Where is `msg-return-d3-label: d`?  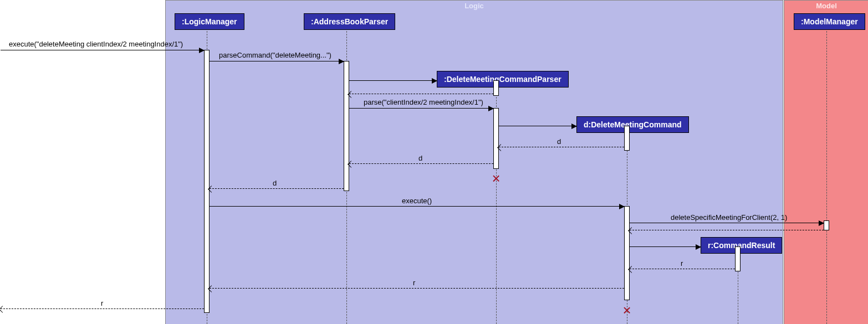
msg-return-d3-label: d is located at coordinates (275, 183).